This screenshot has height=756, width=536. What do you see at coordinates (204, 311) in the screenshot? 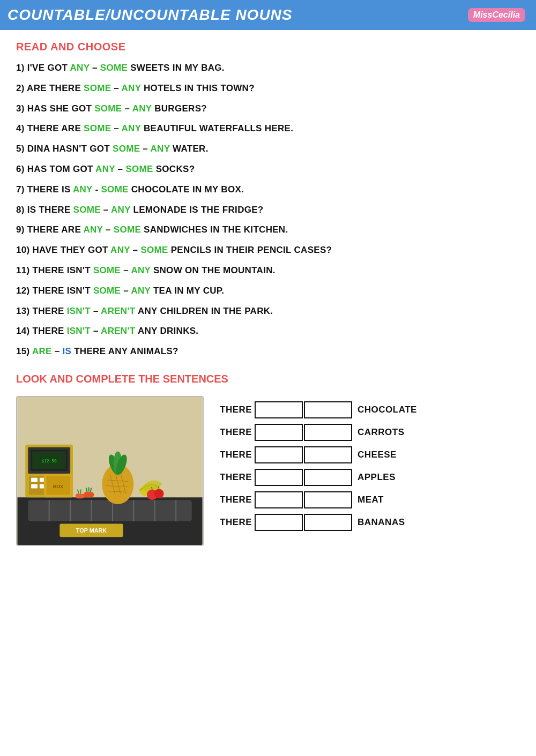
I see `question-text-after: ANY CHILDREN IN THE PARK.` at bounding box center [204, 311].